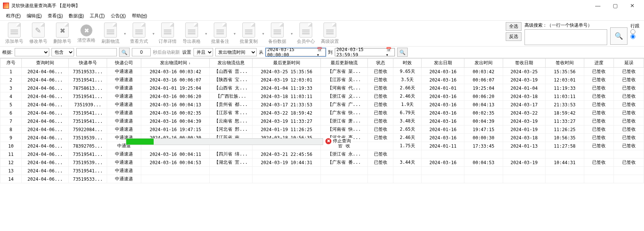 Image resolution: width=644 pixels, height=231 pixels. Describe the element at coordinates (381, 72) in the screenshot. I see `cell-stat: 已签收` at that location.